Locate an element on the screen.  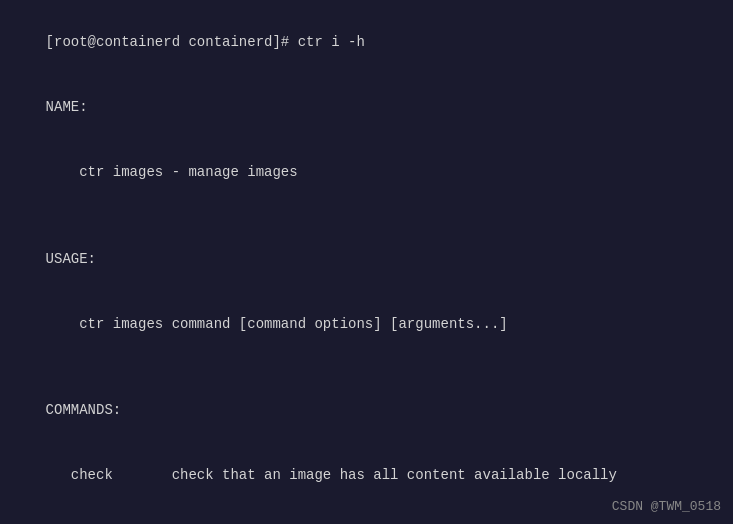
commands-header: COMMANDS: is located at coordinates (366, 412).